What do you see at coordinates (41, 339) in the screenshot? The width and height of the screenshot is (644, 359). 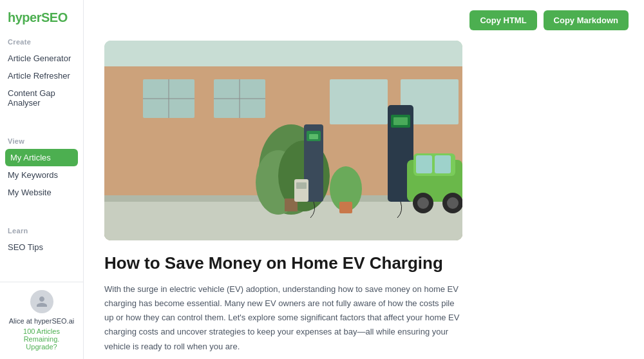 I see `articles-remaining: 100 Articles Remaining. Upgrade?` at bounding box center [41, 339].